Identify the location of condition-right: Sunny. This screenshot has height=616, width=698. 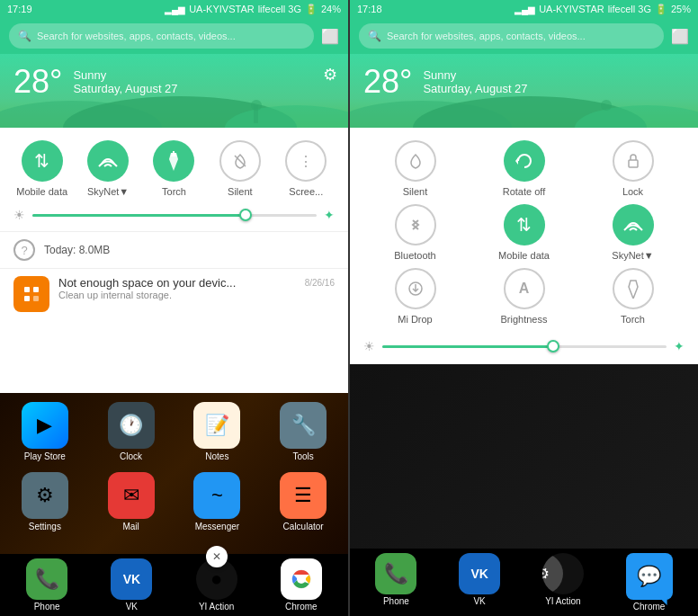
(475, 76).